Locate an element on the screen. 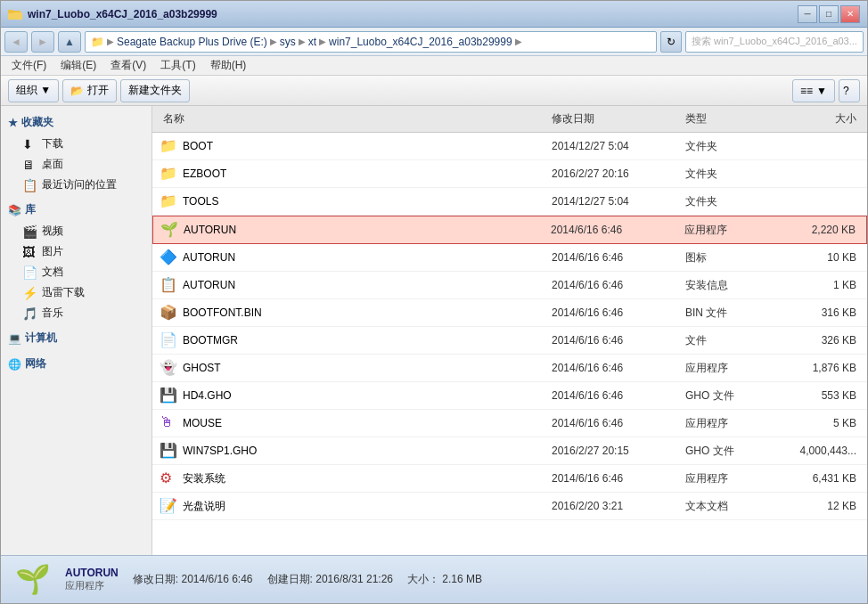 This screenshot has width=868, height=604. menu-help: 帮助(H) is located at coordinates (228, 66).